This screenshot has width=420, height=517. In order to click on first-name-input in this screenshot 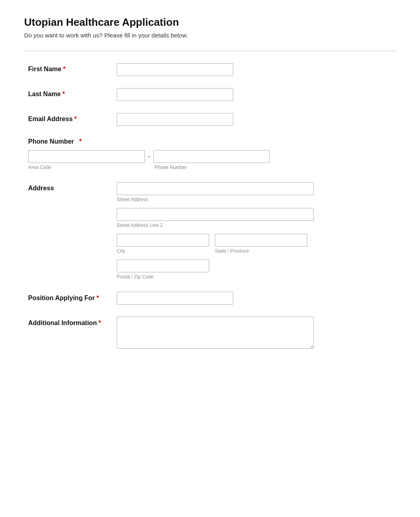, I will do `click(175, 70)`.